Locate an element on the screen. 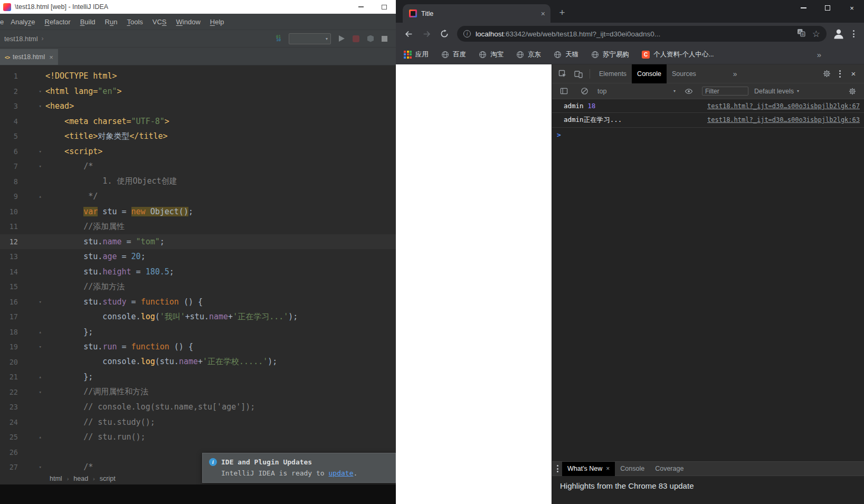 The width and height of the screenshot is (864, 504). devtools-menu-icon is located at coordinates (840, 74).